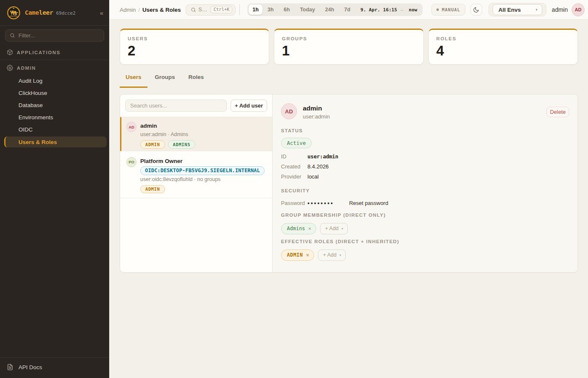  What do you see at coordinates (295, 255) in the screenshot?
I see `role-chip-label: ADMIN` at bounding box center [295, 255].